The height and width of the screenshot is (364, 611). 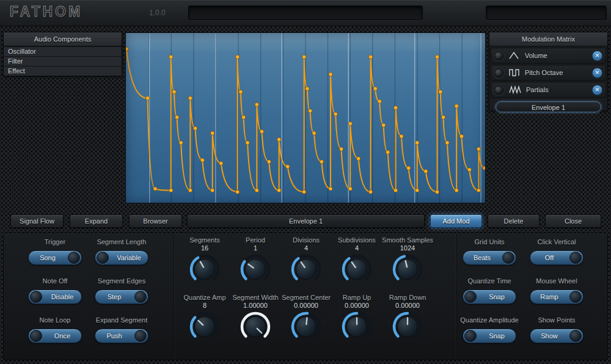 I want to click on quantize-amp-knob, so click(x=205, y=327).